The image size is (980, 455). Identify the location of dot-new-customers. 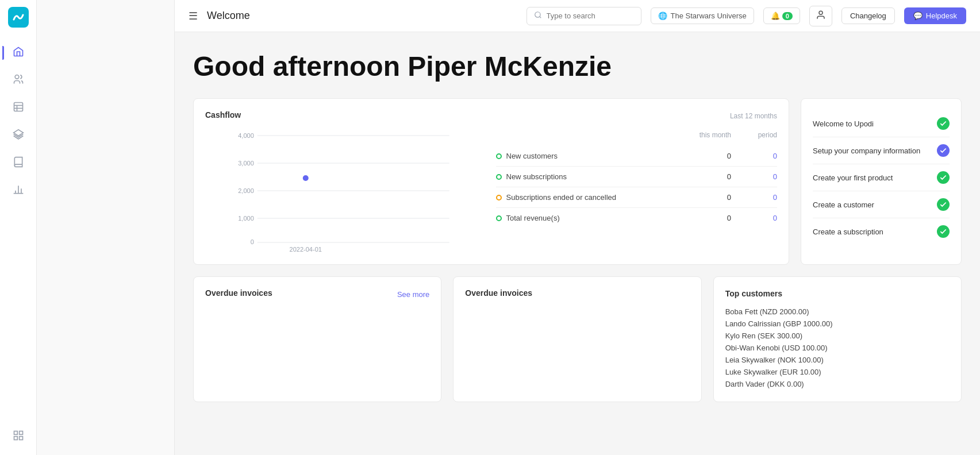
(499, 156).